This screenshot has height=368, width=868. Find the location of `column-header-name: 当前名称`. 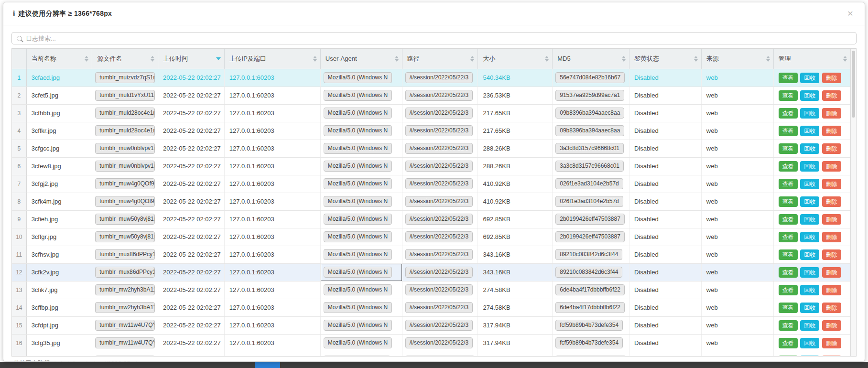

column-header-name: 当前名称 is located at coordinates (59, 59).